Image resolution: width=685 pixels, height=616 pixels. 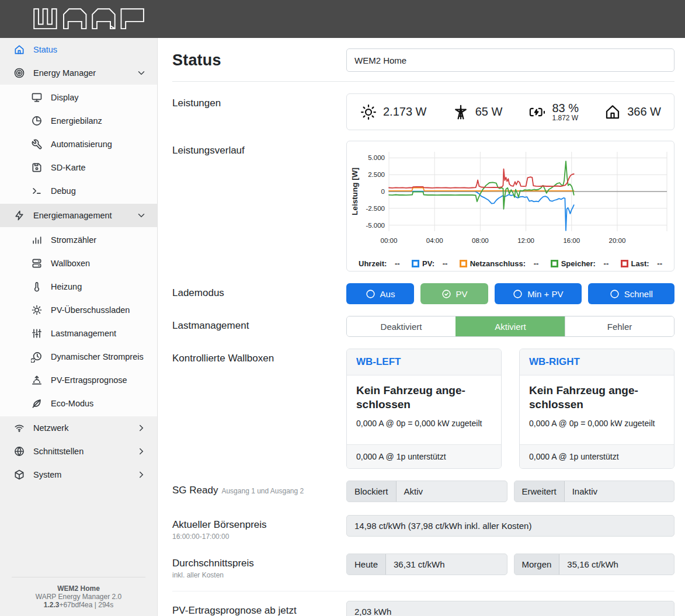 I want to click on lademodus-label: Lademodus, so click(x=259, y=291).